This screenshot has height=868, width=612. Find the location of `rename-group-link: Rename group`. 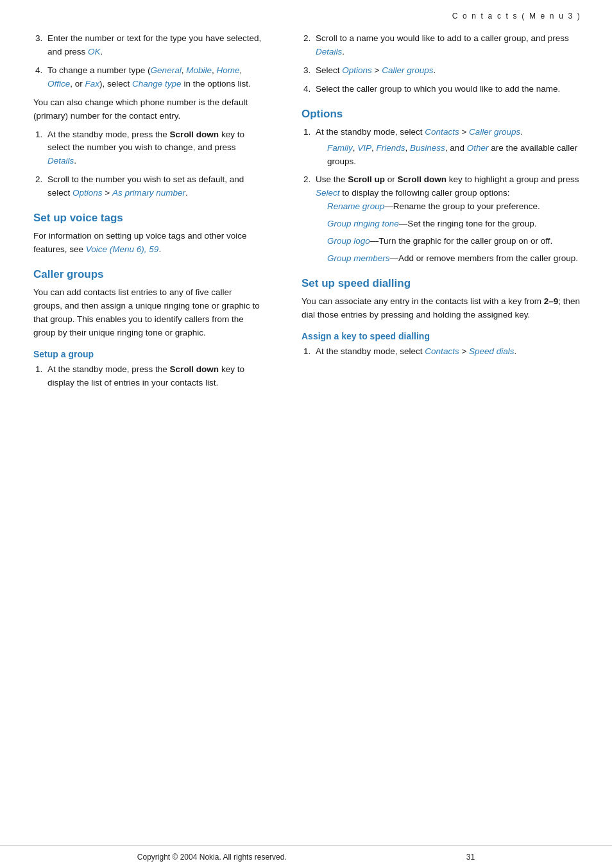

rename-group-link: Rename group is located at coordinates (355, 207).